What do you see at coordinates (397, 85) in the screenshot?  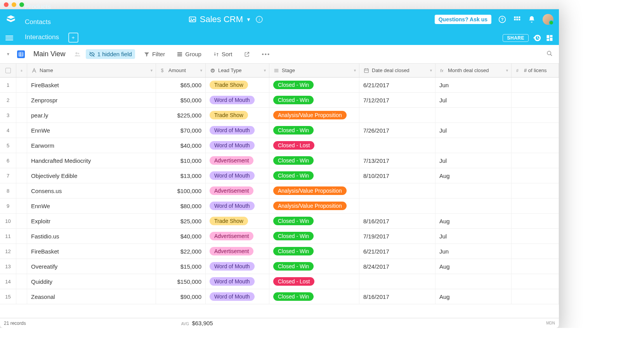 I see `cell-date: 6/21/2017` at bounding box center [397, 85].